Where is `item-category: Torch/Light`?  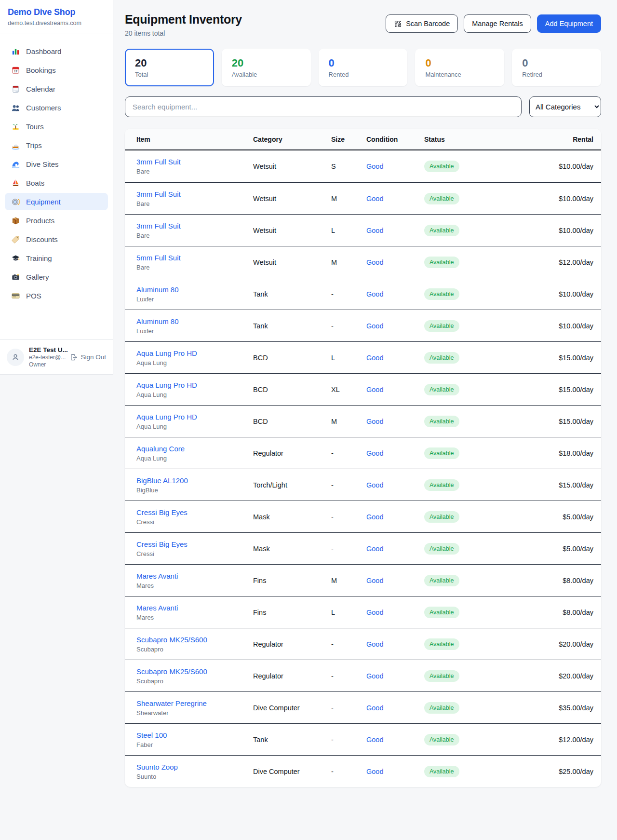 item-category: Torch/Light is located at coordinates (292, 485).